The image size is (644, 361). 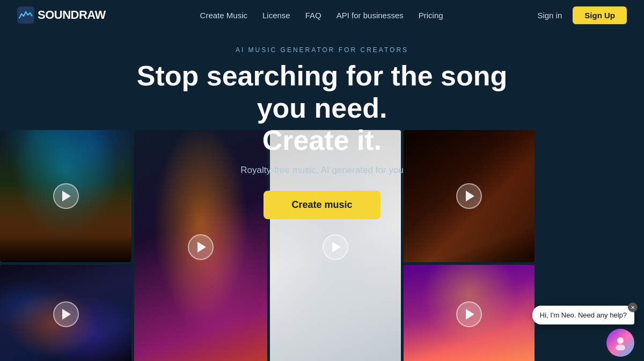 What do you see at coordinates (72, 15) in the screenshot?
I see `logo-text: SOUNDRAW` at bounding box center [72, 15].